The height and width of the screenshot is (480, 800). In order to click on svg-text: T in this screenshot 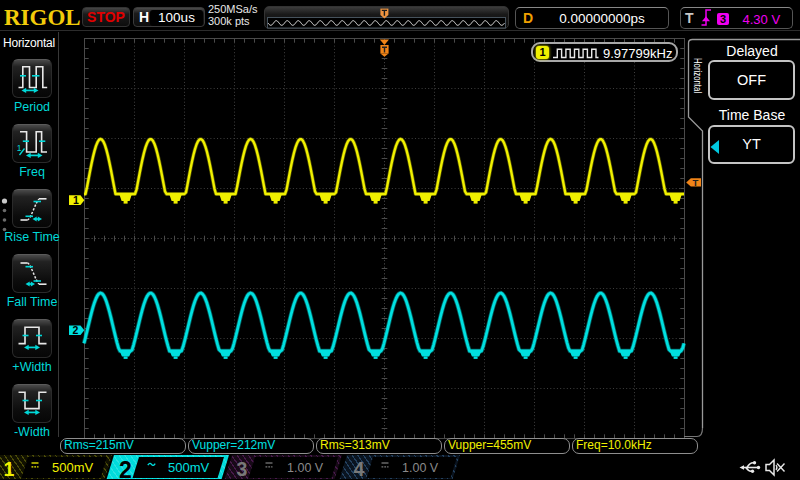, I will do `click(696, 182)`.